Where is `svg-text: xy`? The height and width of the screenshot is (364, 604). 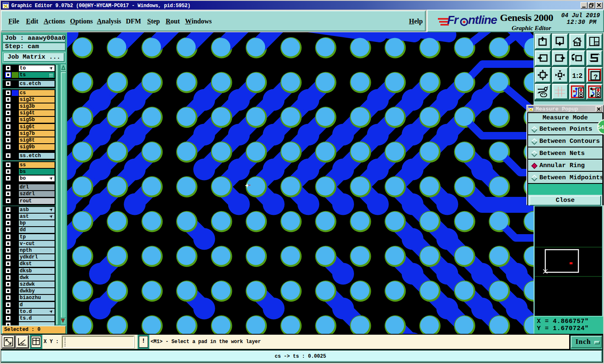
svg-text: xy is located at coordinates (597, 44).